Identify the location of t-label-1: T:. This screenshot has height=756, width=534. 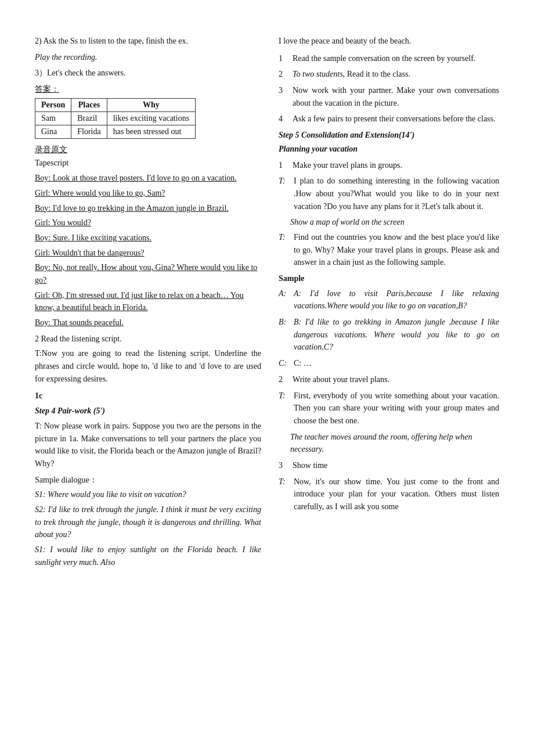
(284, 194).